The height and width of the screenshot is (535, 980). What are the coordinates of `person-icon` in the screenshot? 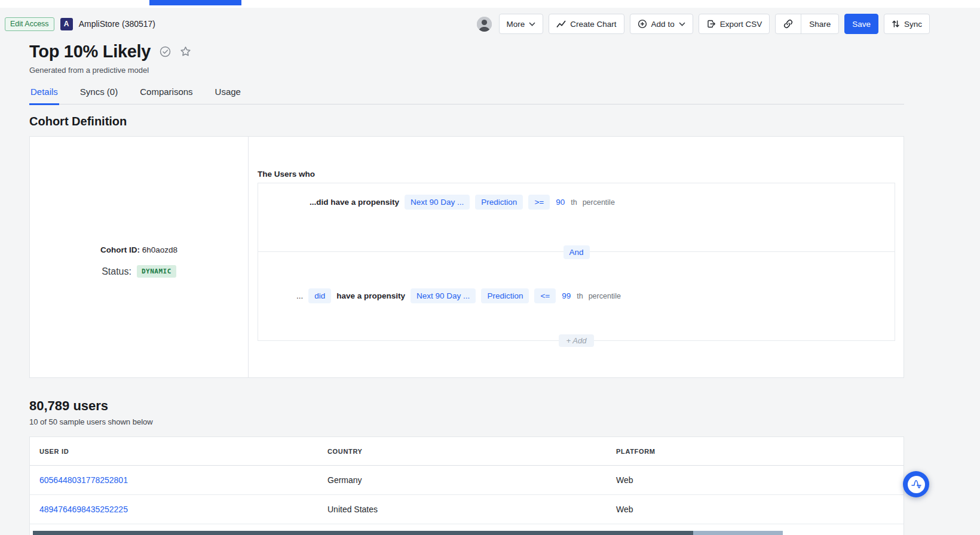 It's located at (484, 24).